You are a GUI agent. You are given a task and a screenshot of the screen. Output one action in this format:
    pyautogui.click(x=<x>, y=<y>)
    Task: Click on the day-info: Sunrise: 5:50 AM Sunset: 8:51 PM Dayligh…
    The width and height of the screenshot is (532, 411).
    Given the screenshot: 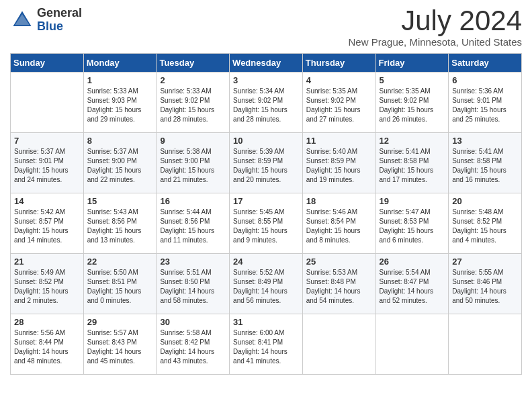 What is the action you would take?
    pyautogui.click(x=120, y=287)
    